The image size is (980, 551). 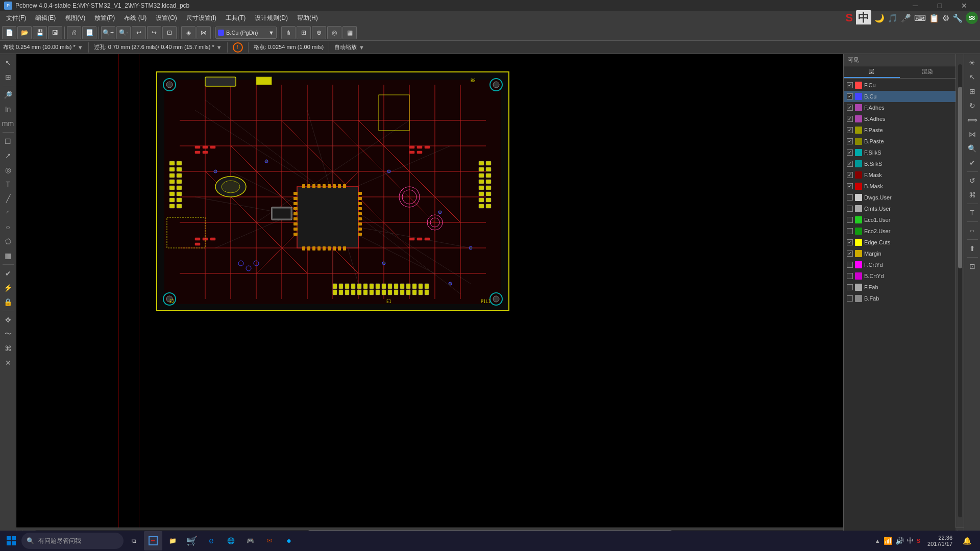 I want to click on tray-volume: 🔊, so click(x=899, y=541).